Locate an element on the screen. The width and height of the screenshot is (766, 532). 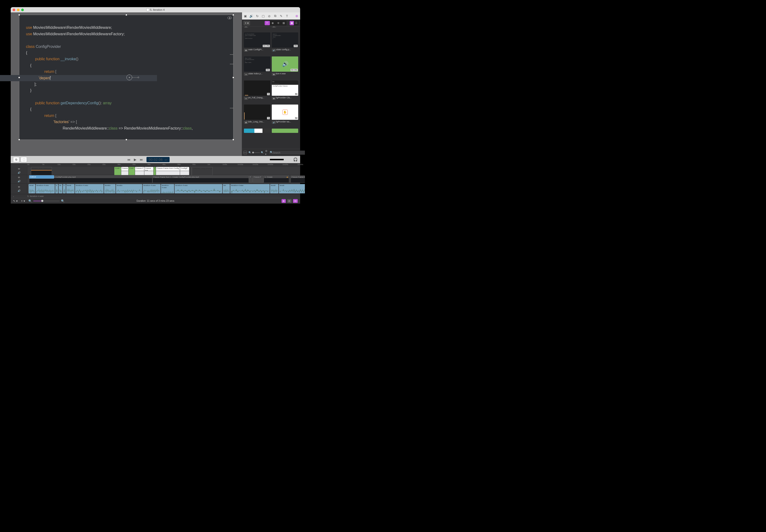
grid-view-icon: ▦ is located at coordinates (292, 23).